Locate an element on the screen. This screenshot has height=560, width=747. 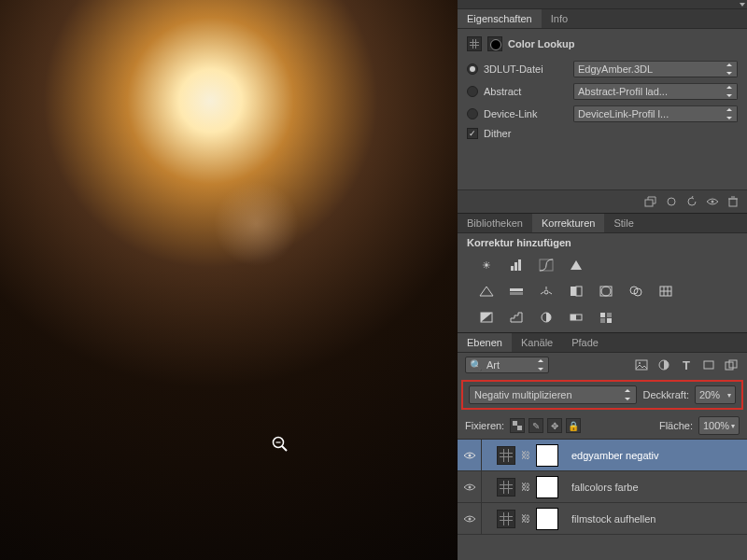
checkbox-dither is located at coordinates (472, 133).